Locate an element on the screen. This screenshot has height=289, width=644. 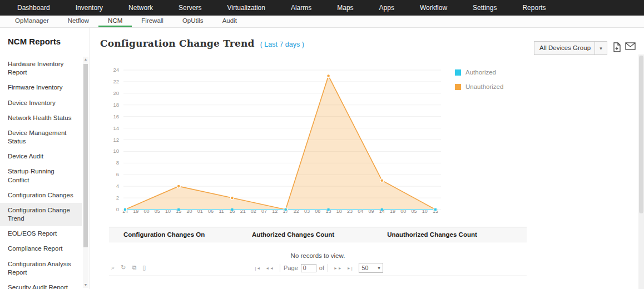
legend-label-authorized: Authorized is located at coordinates (480, 72).